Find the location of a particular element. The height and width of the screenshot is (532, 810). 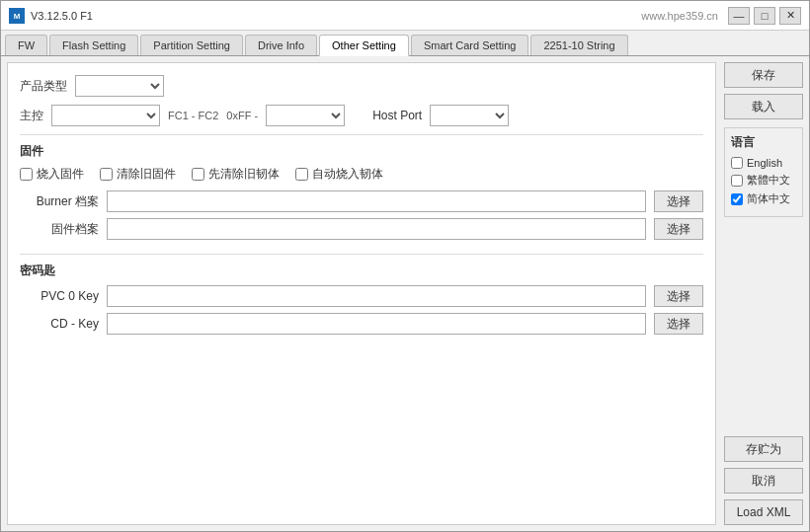

sidebar-spacer is located at coordinates (765, 327).